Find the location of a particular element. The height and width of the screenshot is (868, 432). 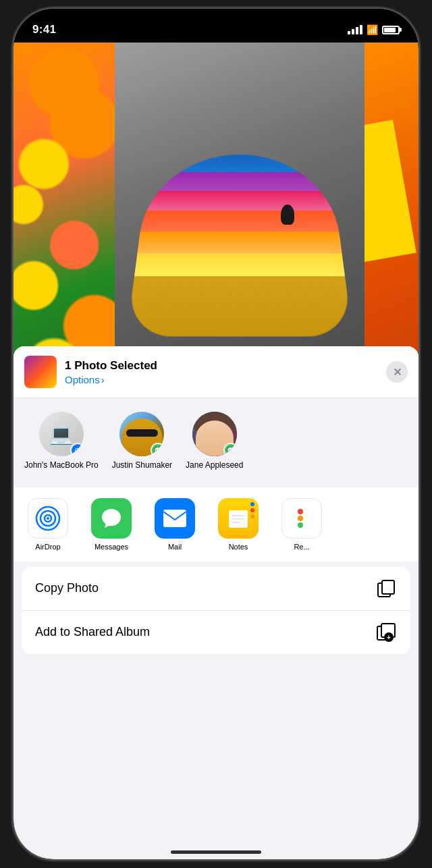

person-justin: 💬 Justin Shumaker is located at coordinates (142, 441).